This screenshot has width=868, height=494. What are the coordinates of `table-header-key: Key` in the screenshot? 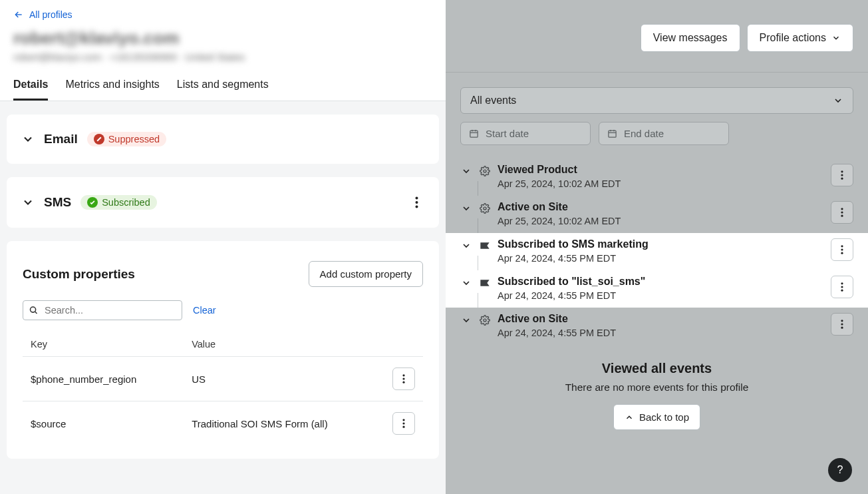 It's located at (103, 345).